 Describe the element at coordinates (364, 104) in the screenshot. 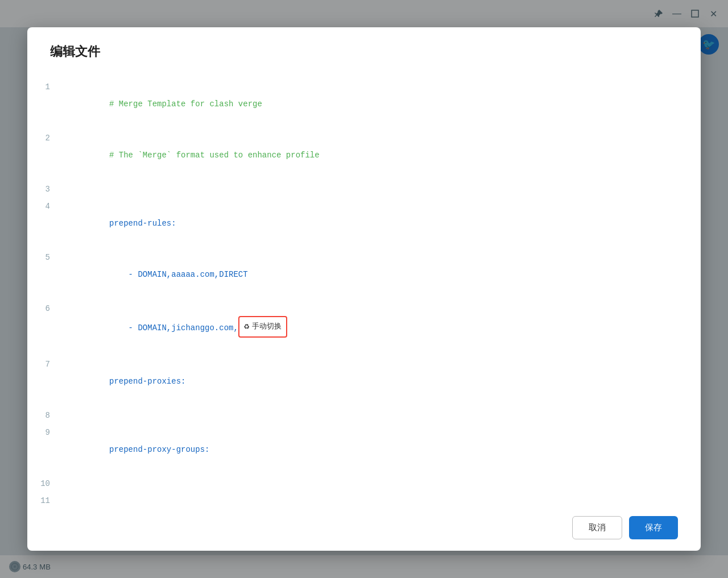

I see `code-line-1: 1 # Merge Template for clash verge` at that location.